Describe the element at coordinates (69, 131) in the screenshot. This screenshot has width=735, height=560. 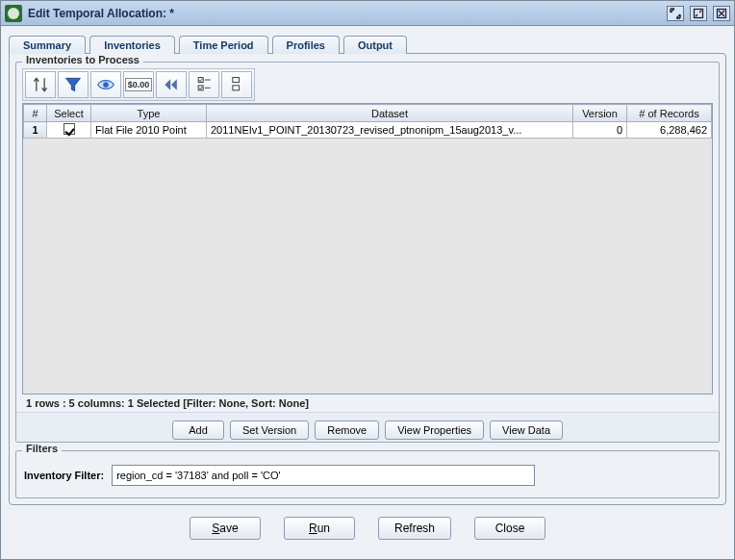
I see `cell-select` at that location.